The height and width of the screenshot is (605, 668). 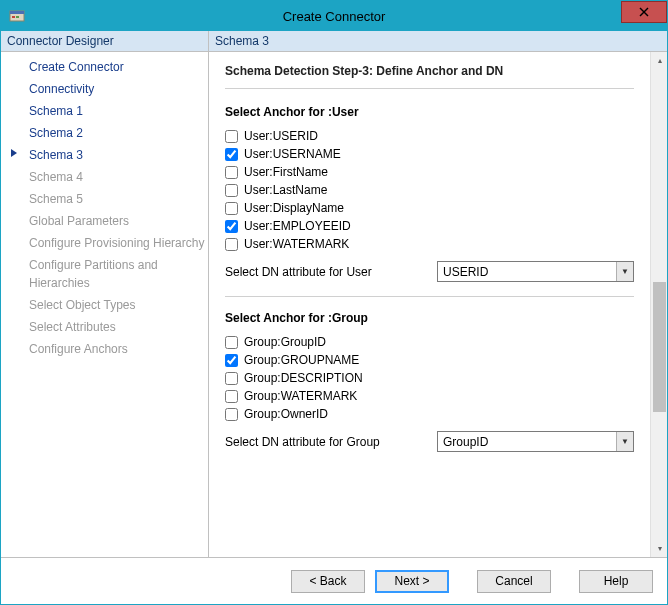 I want to click on nav-item: Create Connector, so click(x=104, y=67).